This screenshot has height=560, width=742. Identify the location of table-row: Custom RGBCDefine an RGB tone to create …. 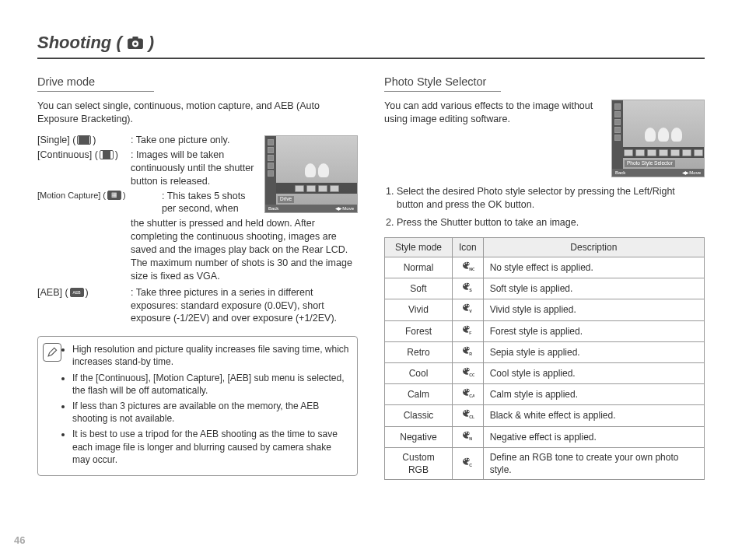
(544, 464).